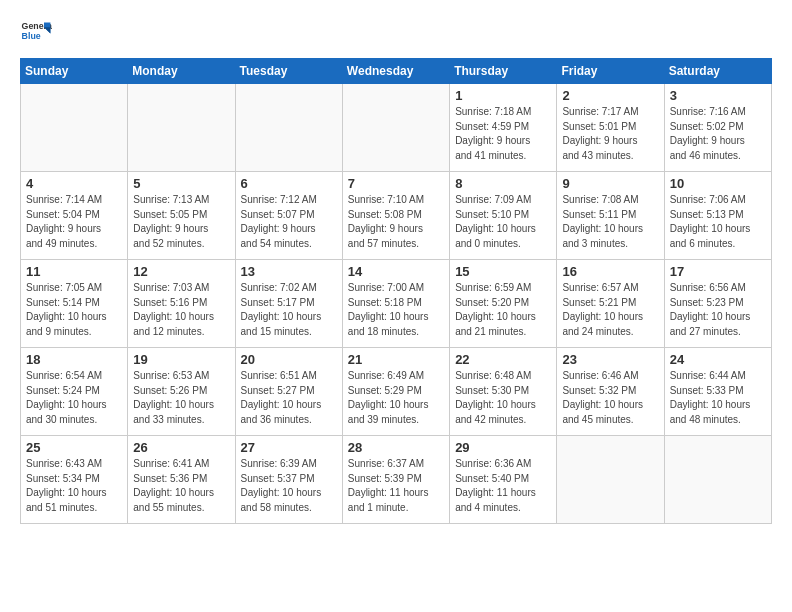 The width and height of the screenshot is (792, 612). I want to click on calendar-week-5: 25Sunrise: 6:43 AM Sunset: 5:34 PM Dayli…, so click(396, 480).